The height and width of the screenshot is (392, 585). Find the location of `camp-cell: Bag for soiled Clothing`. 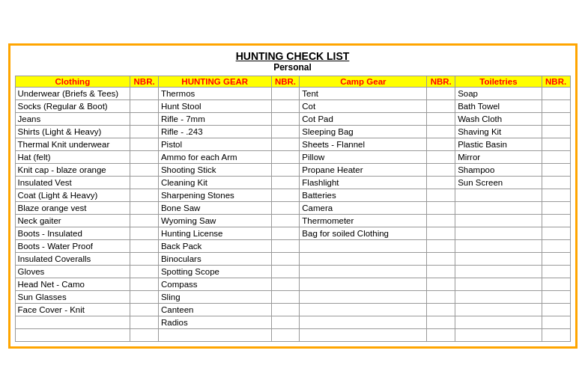

camp-cell: Bag for soiled Clothing is located at coordinates (363, 233).